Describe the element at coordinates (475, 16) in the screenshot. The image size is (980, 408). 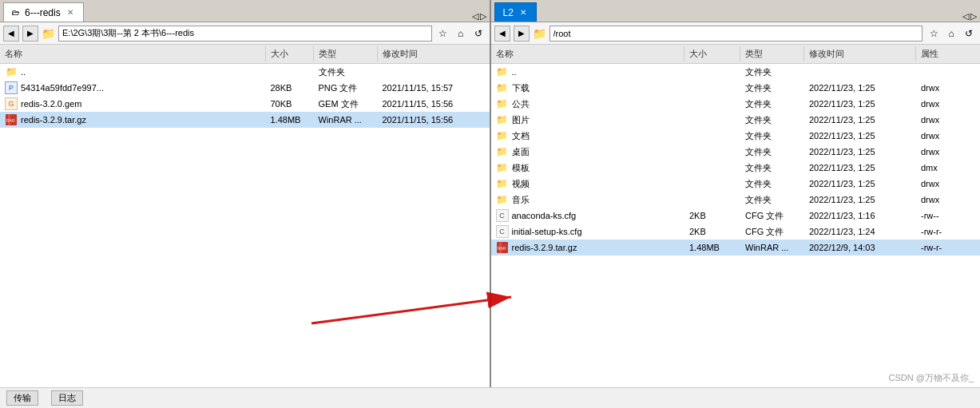
I see `left-nav-prev: ◁` at that location.